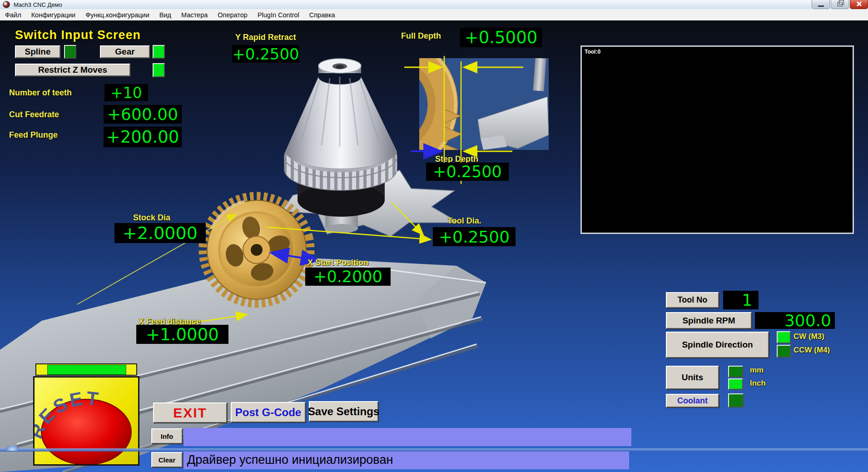  I want to click on start-orb, so click(12, 448).